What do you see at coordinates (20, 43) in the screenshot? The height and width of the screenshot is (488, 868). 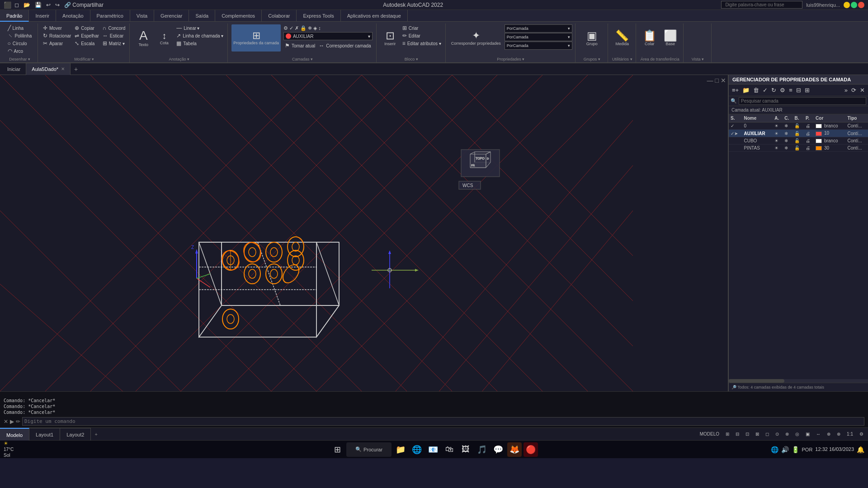 I see `btn-circulo: ○Círculo` at bounding box center [20, 43].